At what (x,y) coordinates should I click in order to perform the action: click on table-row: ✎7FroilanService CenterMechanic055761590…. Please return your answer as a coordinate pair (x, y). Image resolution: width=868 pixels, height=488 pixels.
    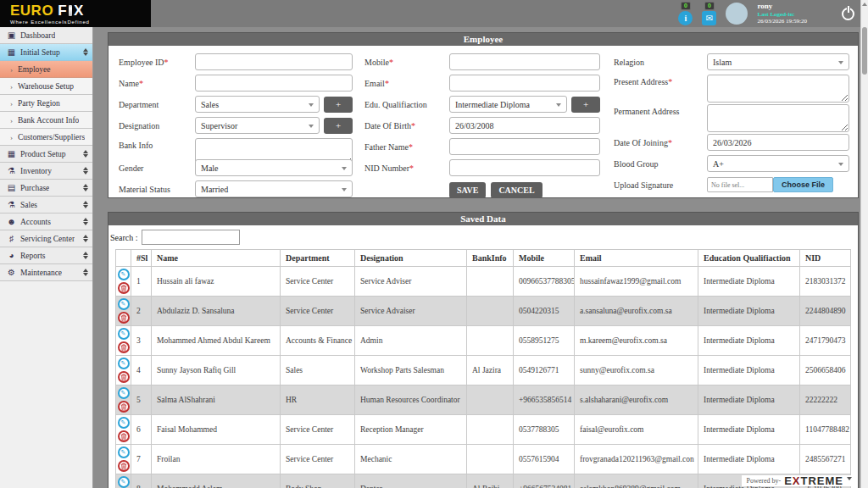
    Looking at the image, I should click on (483, 459).